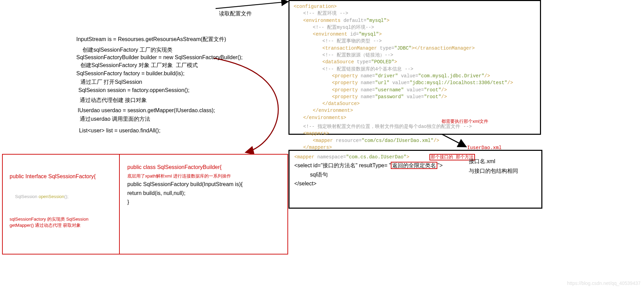 The height and width of the screenshot is (288, 644). What do you see at coordinates (437, 141) in the screenshot?
I see `x-c16d: />` at bounding box center [437, 141].